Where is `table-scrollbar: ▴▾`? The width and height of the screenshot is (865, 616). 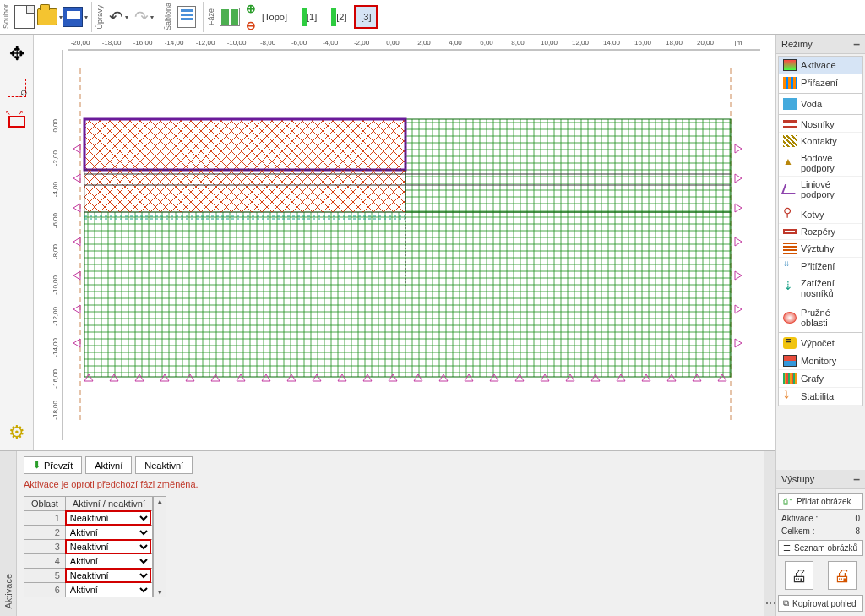 table-scrollbar: ▴▾ is located at coordinates (160, 547).